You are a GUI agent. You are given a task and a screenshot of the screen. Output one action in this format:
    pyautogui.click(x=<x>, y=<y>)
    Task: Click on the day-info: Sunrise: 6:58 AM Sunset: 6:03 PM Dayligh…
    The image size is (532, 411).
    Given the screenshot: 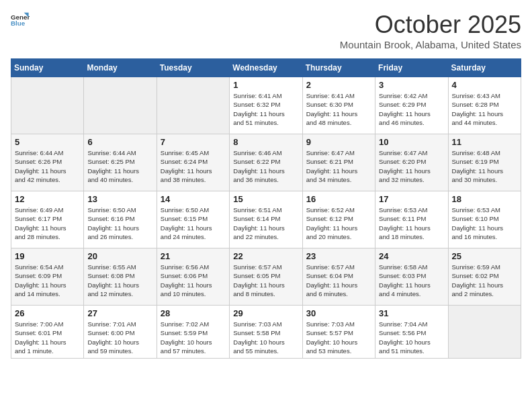 What is the action you would take?
    pyautogui.click(x=411, y=281)
    